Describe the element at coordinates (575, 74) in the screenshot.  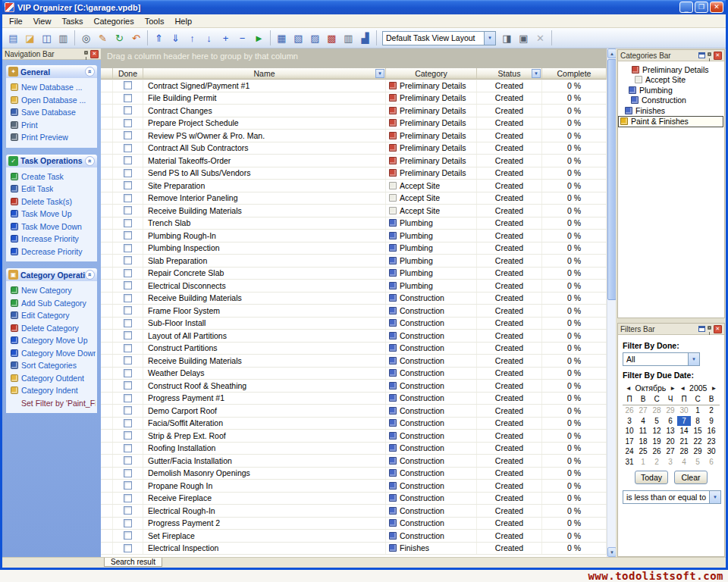
I see `column-header-complete: Complete` at that location.